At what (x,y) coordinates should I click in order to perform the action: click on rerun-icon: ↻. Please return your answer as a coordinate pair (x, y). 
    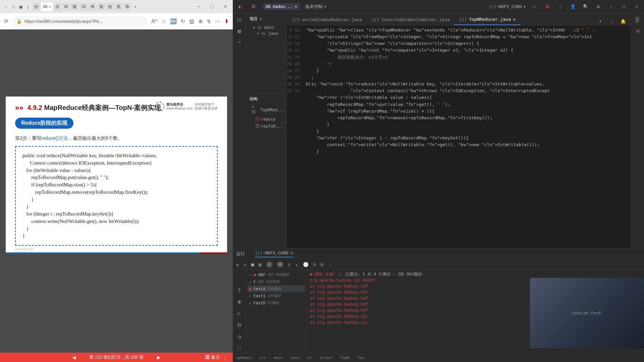
    Looking at the image, I should click on (237, 264).